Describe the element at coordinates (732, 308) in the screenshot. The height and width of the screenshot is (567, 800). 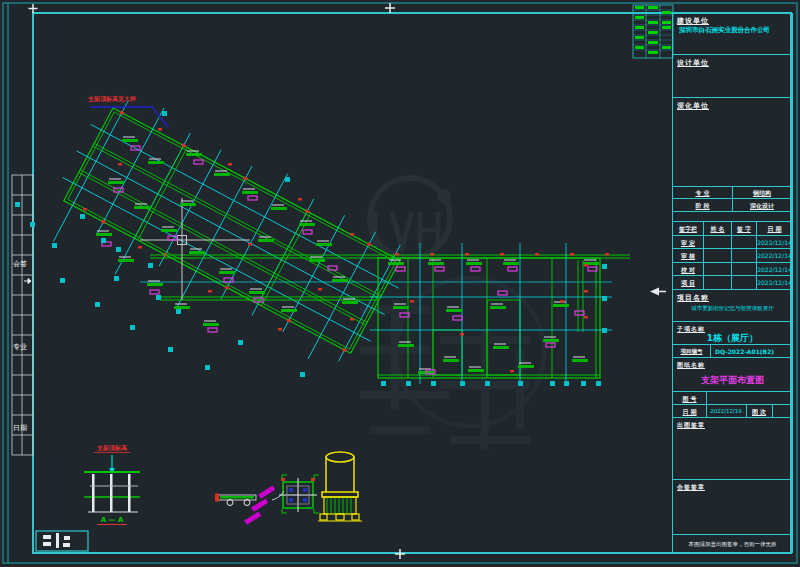
I see `project-name: 城市更新街区记忆与智慧体验展厅` at that location.